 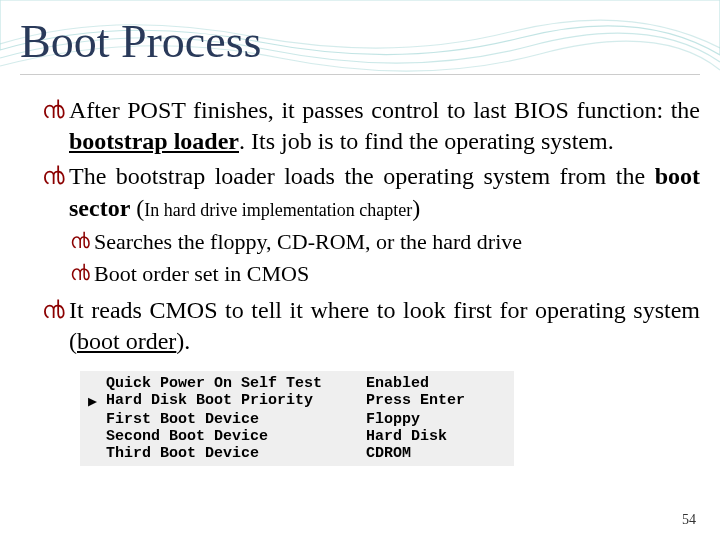 I want to click on bios-value: Enabled, so click(x=436, y=384).